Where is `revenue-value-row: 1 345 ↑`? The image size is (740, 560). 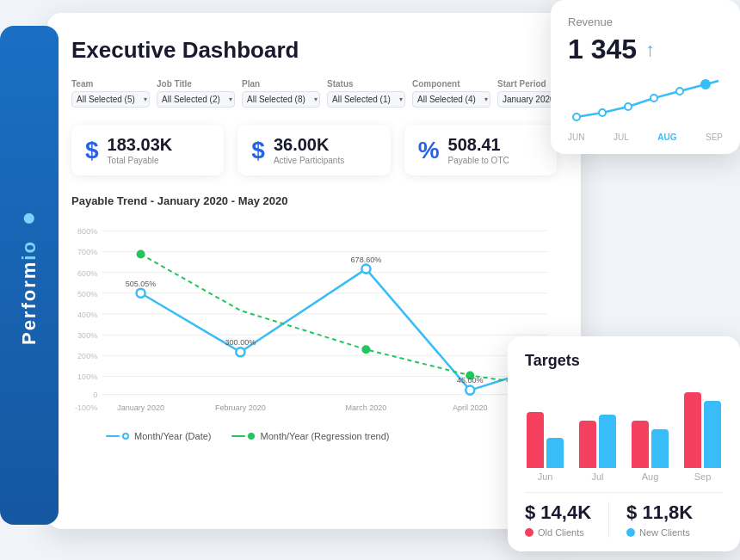
revenue-value-row: 1 345 ↑ is located at coordinates (645, 50).